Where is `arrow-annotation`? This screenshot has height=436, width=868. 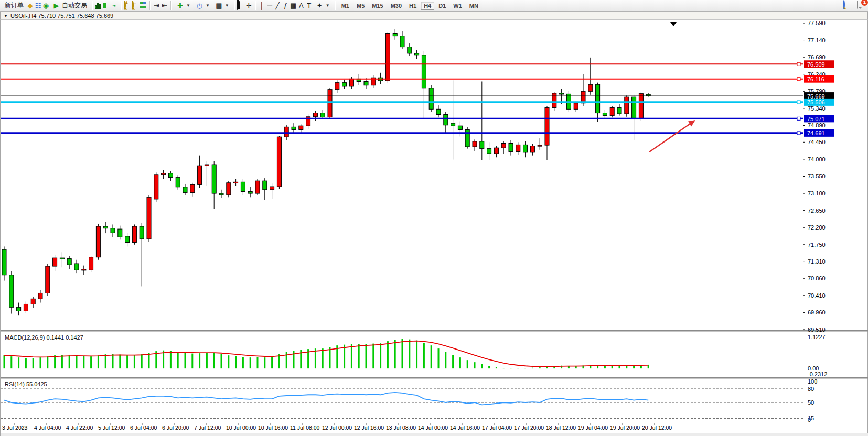
arrow-annotation is located at coordinates (672, 136).